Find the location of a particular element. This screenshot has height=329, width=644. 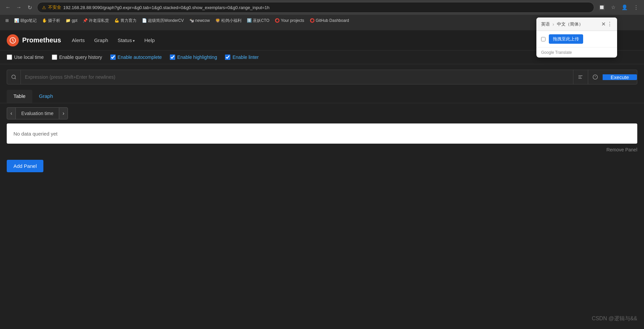

xulao-icon: 📌 is located at coordinates (85, 21).